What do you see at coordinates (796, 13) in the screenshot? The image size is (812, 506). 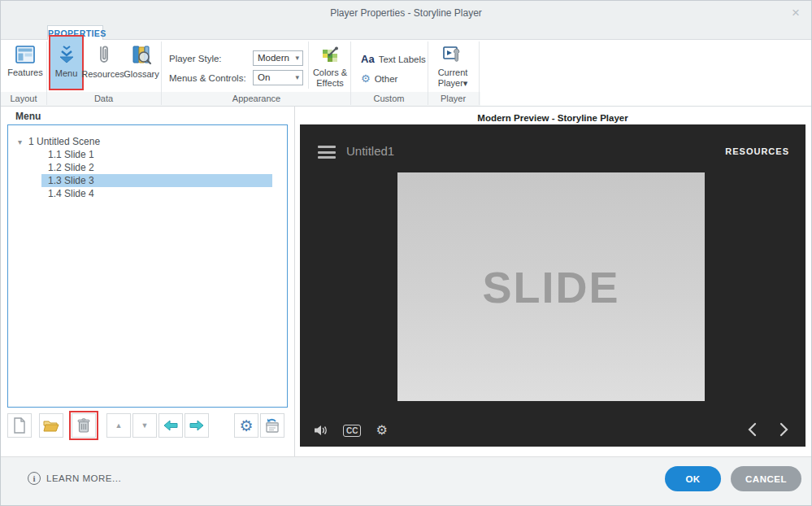 I see `close-icon: ×` at bounding box center [796, 13].